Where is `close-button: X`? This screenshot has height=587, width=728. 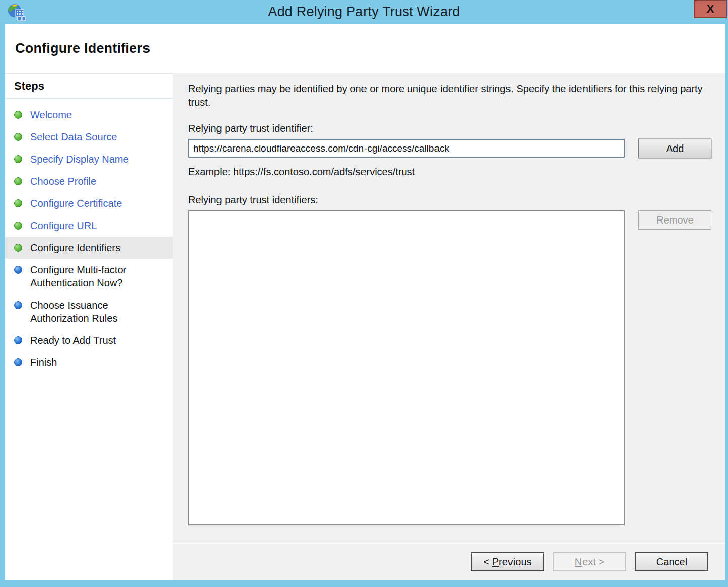 close-button: X is located at coordinates (710, 9).